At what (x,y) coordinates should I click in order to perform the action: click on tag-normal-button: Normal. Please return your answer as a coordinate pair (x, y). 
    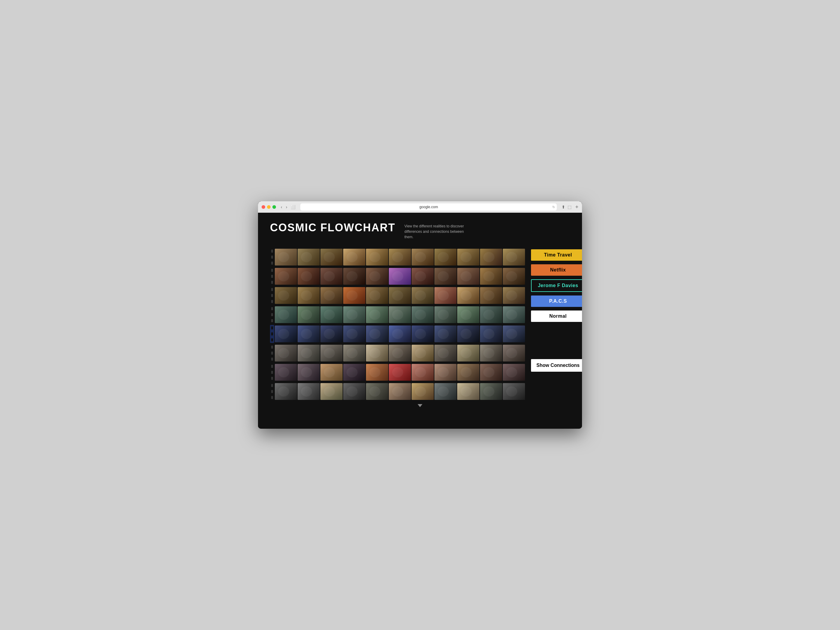
    Looking at the image, I should click on (557, 316).